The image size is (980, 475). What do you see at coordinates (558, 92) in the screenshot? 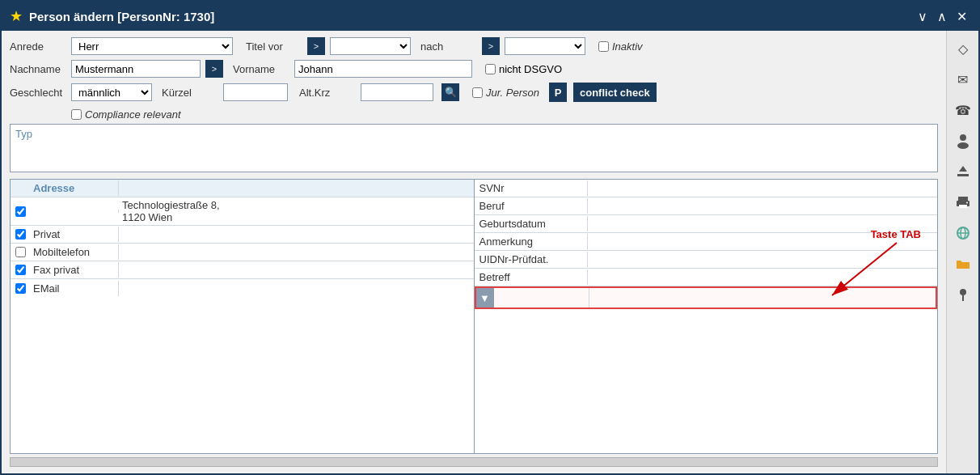
I see `p-button: P` at bounding box center [558, 92].